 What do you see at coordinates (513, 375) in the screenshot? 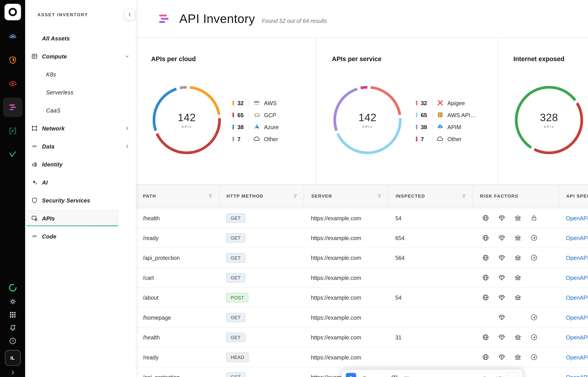
I see `scroll-top-button` at bounding box center [513, 375].